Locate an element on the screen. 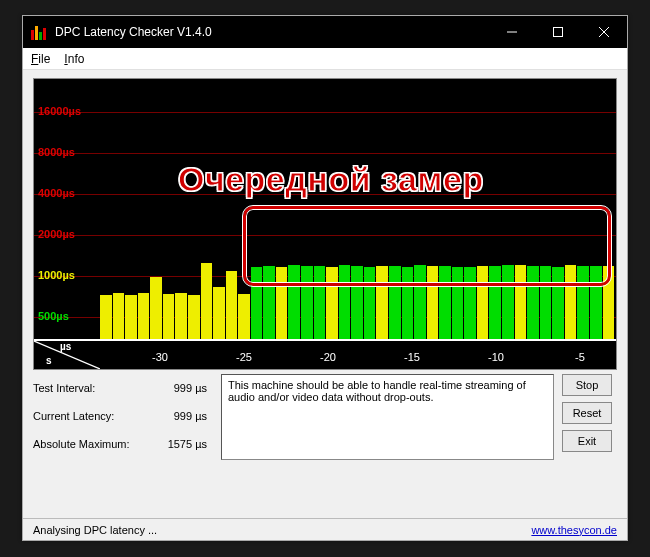  test-interval-value: 999 µs is located at coordinates (190, 388).